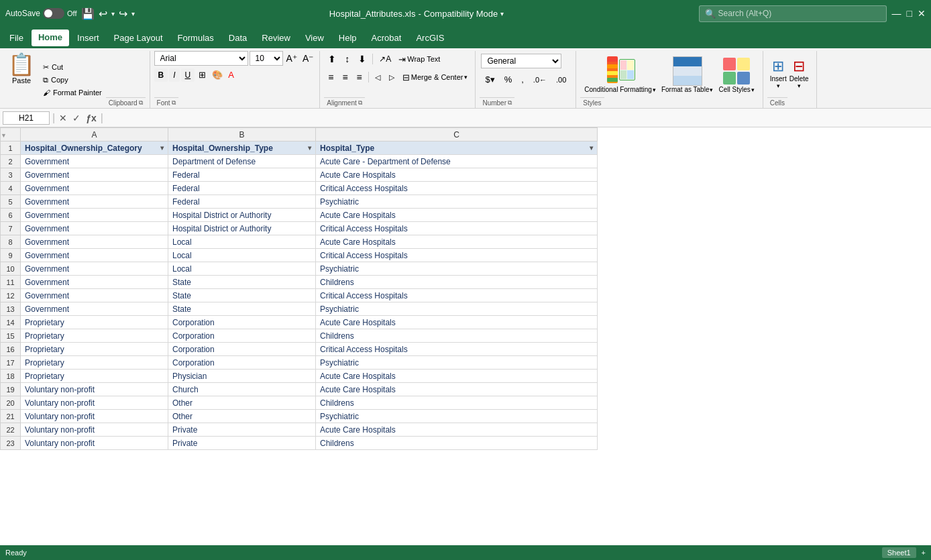 The image size is (931, 560). I want to click on cell-a22: Voluntary non-profit, so click(95, 430).